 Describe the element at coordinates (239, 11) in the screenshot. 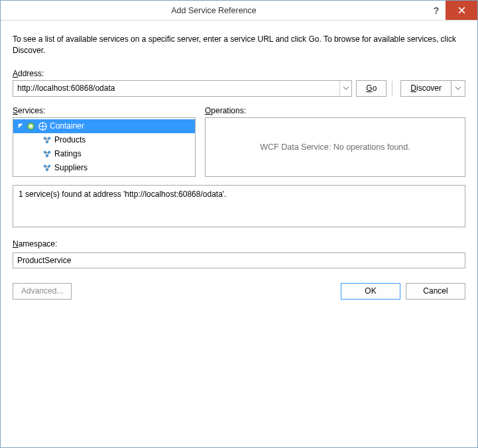

I see `titlebar: Add Service Reference ?` at that location.